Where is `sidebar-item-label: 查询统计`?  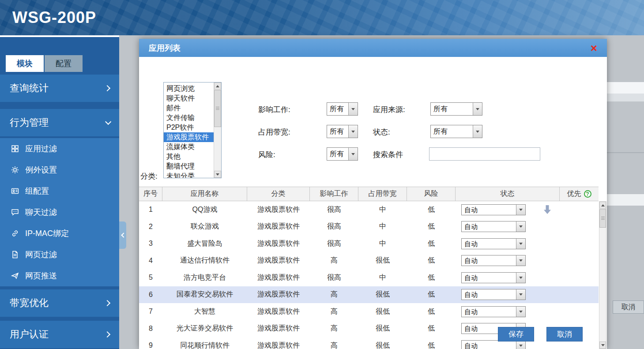
sidebar-item-label: 查询统计 is located at coordinates (29, 88).